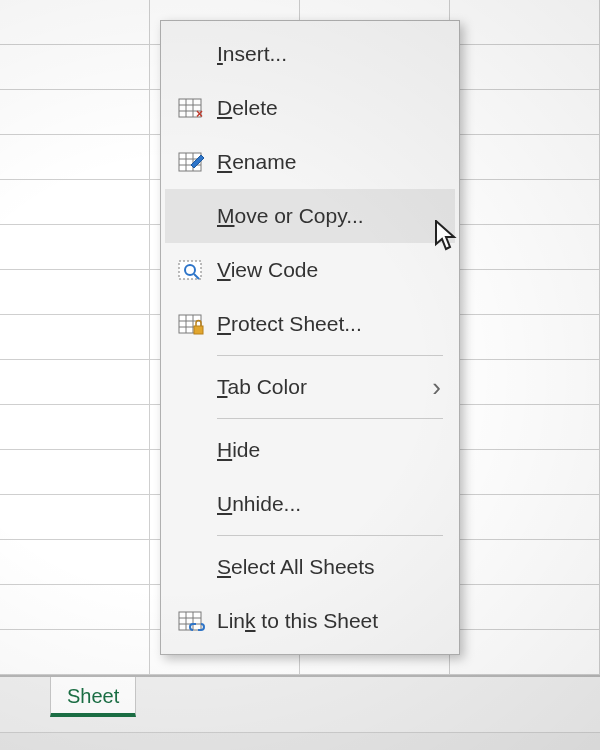 This screenshot has width=600, height=750. Describe the element at coordinates (328, 108) in the screenshot. I see `menu-item-label: Delete` at that location.